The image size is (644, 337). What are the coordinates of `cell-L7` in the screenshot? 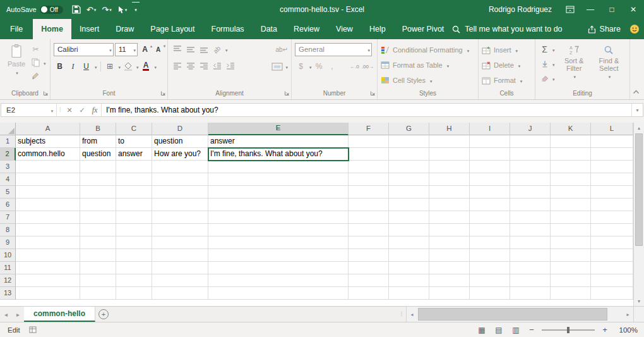 It's located at (612, 218).